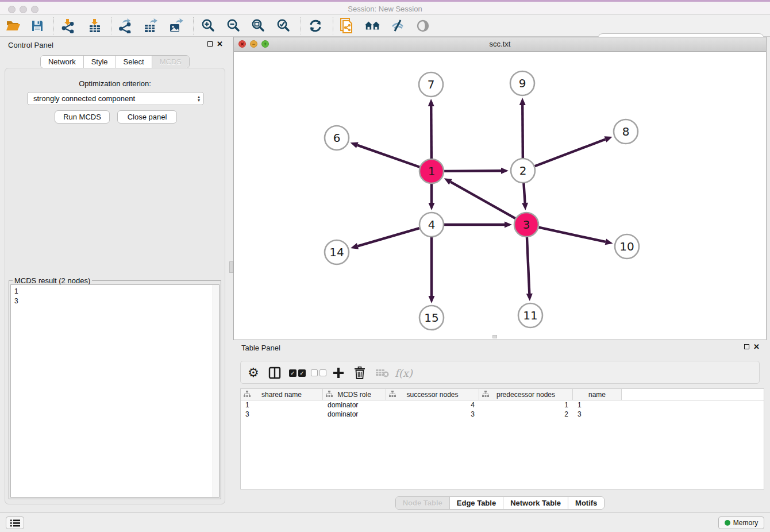 Image resolution: width=770 pixels, height=532 pixels. What do you see at coordinates (282, 394) in the screenshot?
I see `column-header-shared-name: shared name` at bounding box center [282, 394].